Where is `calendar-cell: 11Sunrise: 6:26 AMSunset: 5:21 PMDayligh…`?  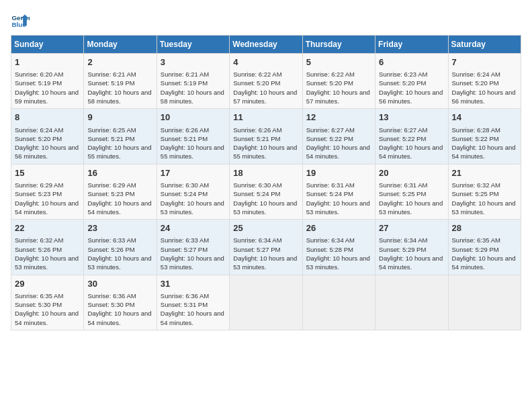
calendar-cell: 11Sunrise: 6:26 AMSunset: 5:21 PMDayligh… is located at coordinates (266, 136).